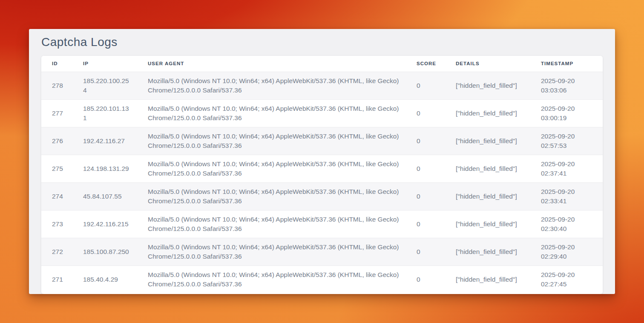 This screenshot has height=323, width=644. I want to click on cell-timestamp: 2025-09-20 02:37:41, so click(566, 169).